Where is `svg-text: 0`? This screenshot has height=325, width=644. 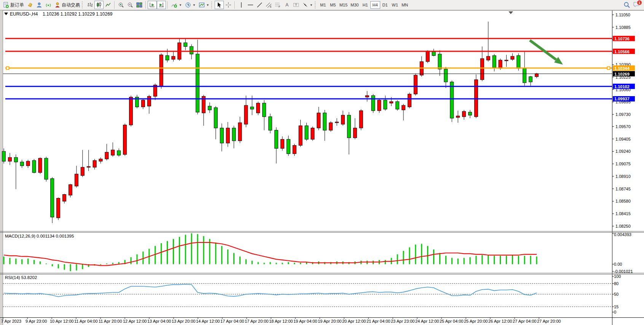
svg-text: 0 is located at coordinates (615, 312).